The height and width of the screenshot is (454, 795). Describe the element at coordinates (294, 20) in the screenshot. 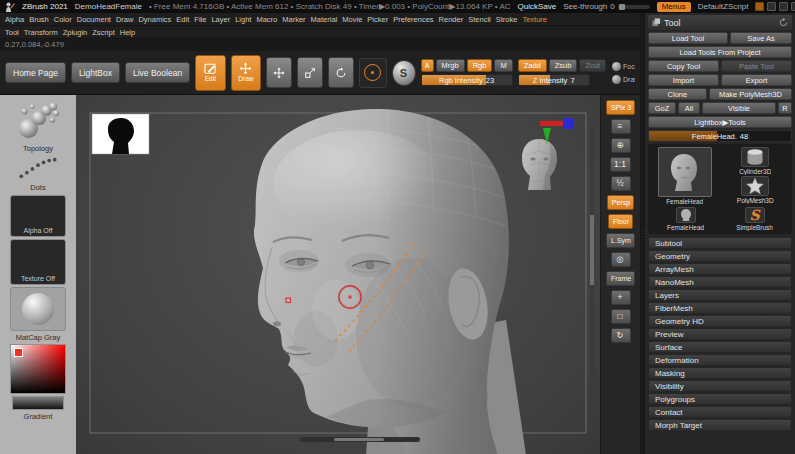

I see `menu-item: Marker` at that location.